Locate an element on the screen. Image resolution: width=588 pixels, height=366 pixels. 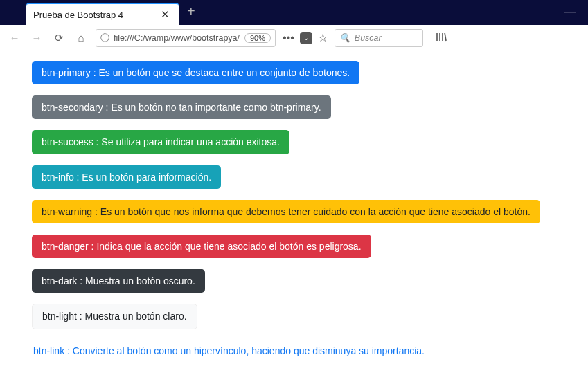
btn-link: btn-link : Convierte al botón como un hi… is located at coordinates (229, 351).